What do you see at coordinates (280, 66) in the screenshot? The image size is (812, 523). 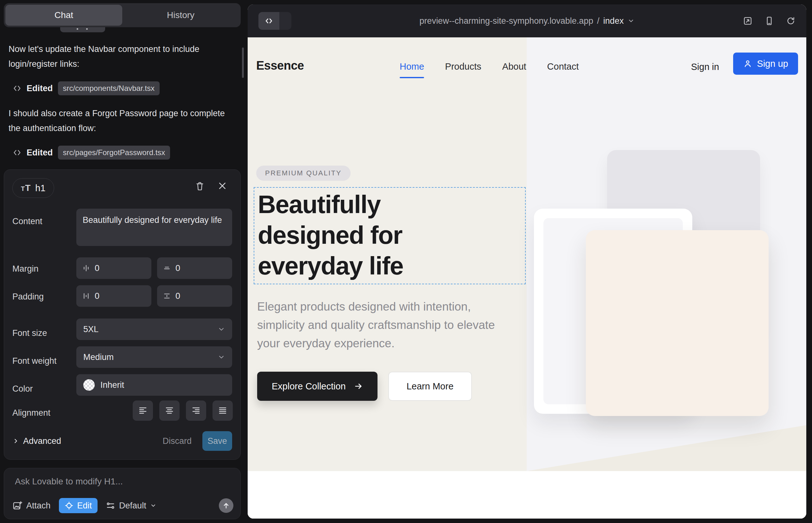 I see `site-brand: Essence` at bounding box center [280, 66].